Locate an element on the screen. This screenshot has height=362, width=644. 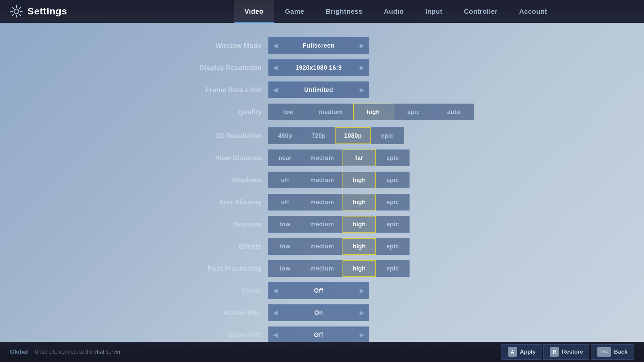
restore-label: Restore is located at coordinates (572, 352).